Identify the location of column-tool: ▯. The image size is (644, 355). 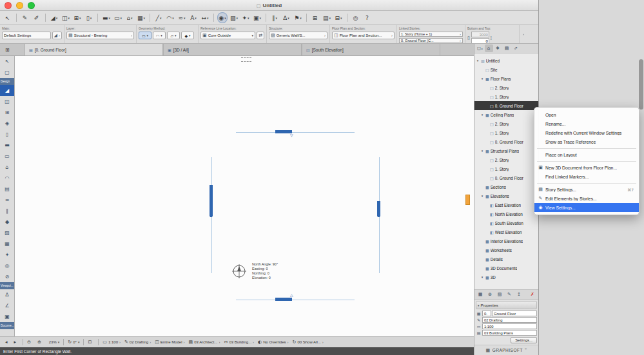
(7, 134).